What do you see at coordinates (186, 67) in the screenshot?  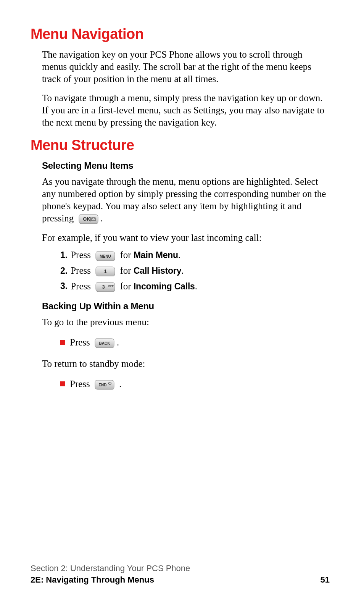 I see `paragraph: The navigation key on your PCS Phone all…` at bounding box center [186, 67].